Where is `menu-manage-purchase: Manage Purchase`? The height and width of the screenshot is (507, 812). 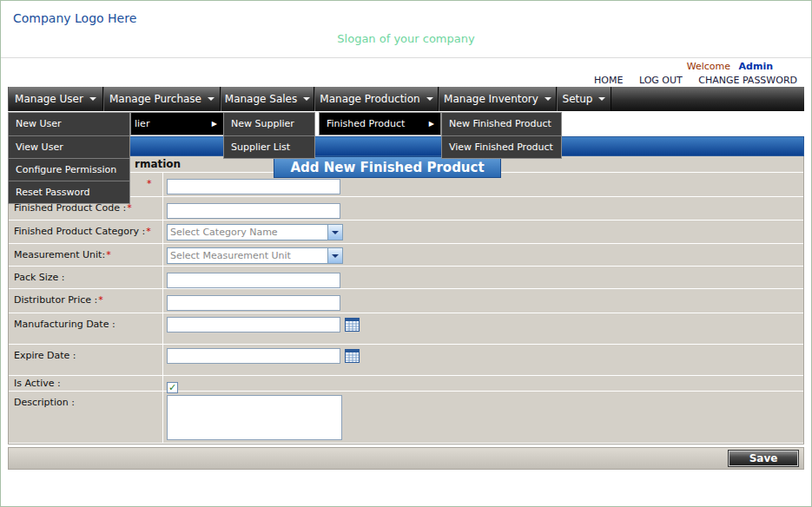
menu-manage-purchase: Manage Purchase is located at coordinates (162, 99).